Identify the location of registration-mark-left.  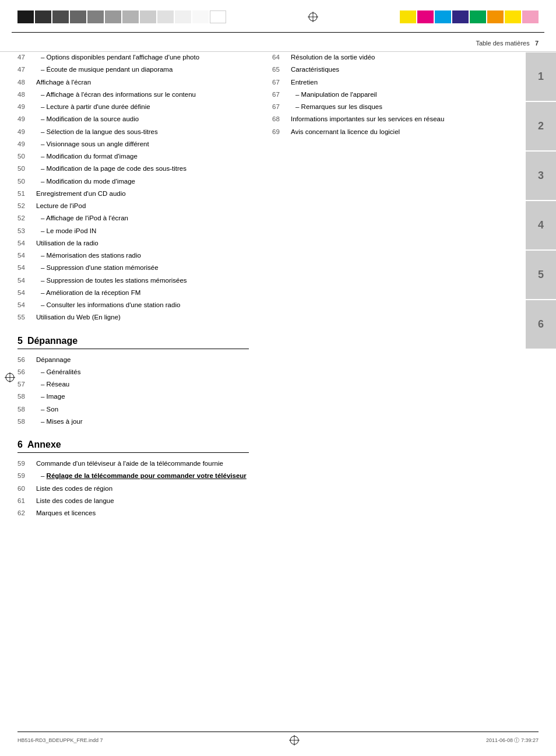
(10, 378).